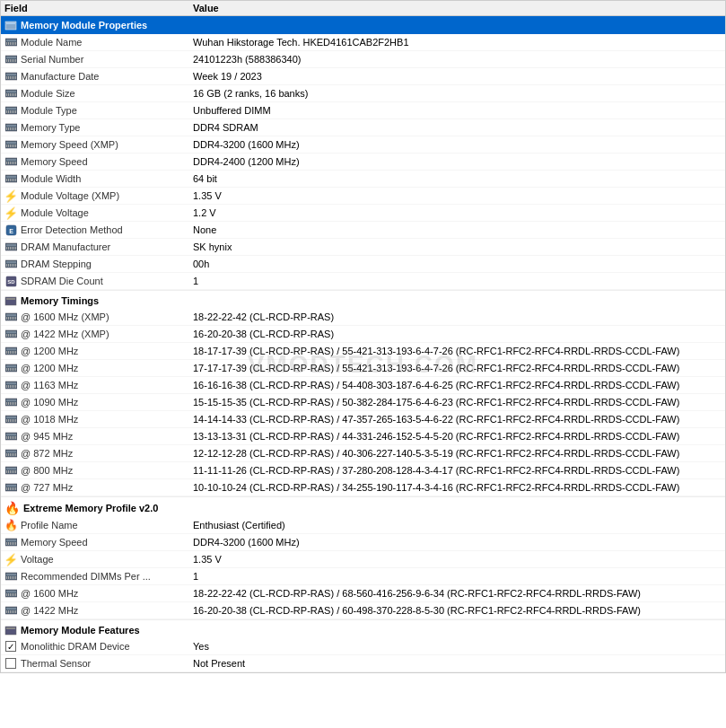 The width and height of the screenshot is (726, 728). I want to click on value-cell: DDR4-3200 (1600 MHz), so click(458, 542).